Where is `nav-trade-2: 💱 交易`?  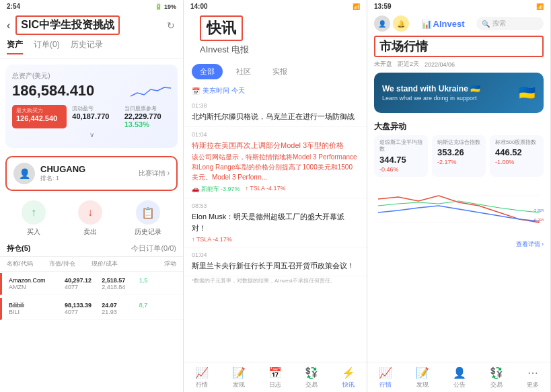 nav-trade-2: 💱 交易 is located at coordinates (311, 378).